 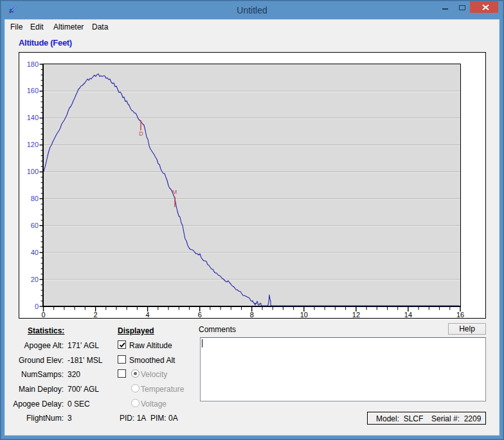 I want to click on svg-text: 6, so click(x=200, y=315).